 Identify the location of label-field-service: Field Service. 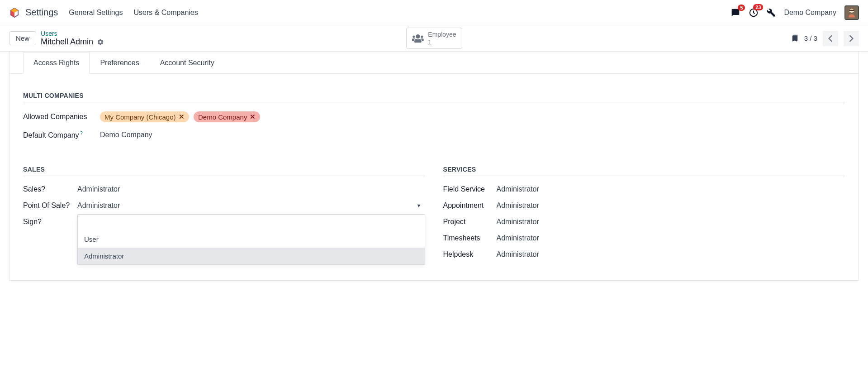
(470, 189).